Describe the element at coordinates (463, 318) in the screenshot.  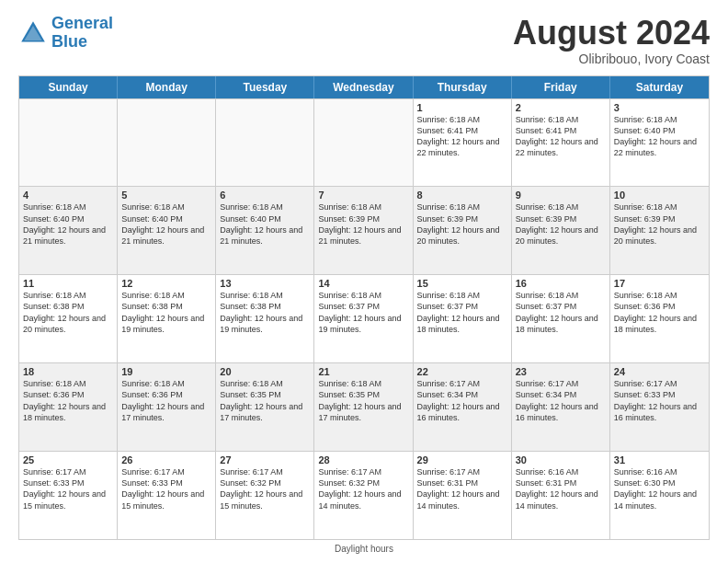
I see `day-cell-15: 15Sunrise: 6:18 AM Sunset: 6:37 PM Dayli…` at that location.